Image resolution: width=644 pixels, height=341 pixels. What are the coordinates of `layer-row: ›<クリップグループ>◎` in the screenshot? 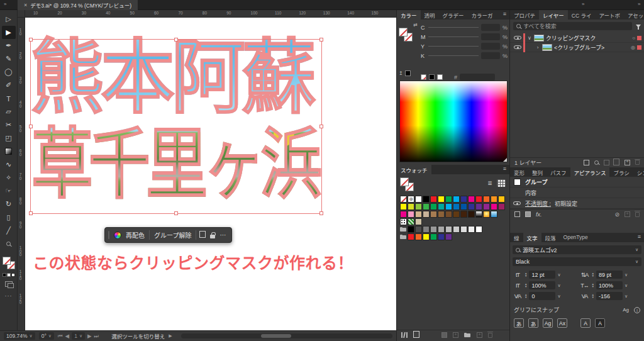 It's located at (577, 48).